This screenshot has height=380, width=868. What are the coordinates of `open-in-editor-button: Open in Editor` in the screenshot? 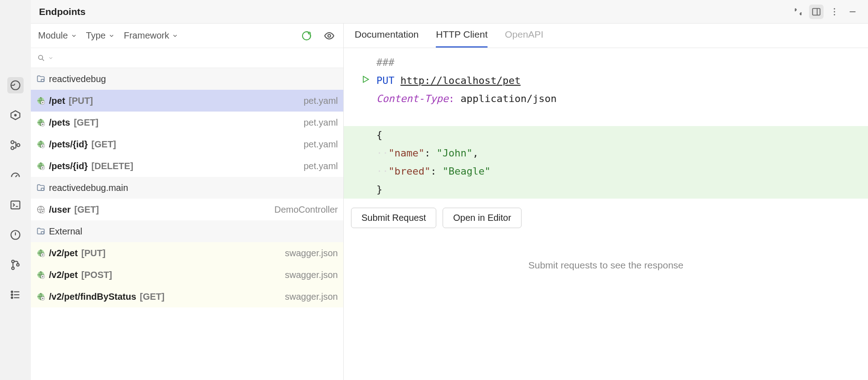 It's located at (482, 218).